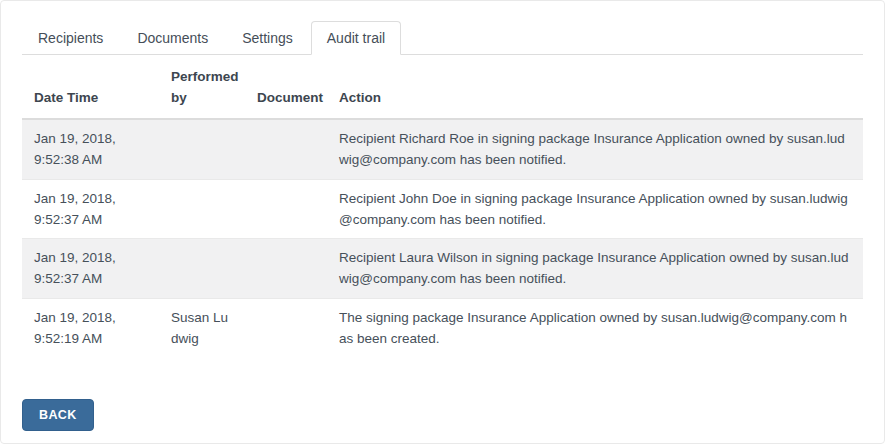 The image size is (885, 444). I want to click on table-row: Jan 19, 2018, 9:52:38 AM Recipient Richa…, so click(442, 149).